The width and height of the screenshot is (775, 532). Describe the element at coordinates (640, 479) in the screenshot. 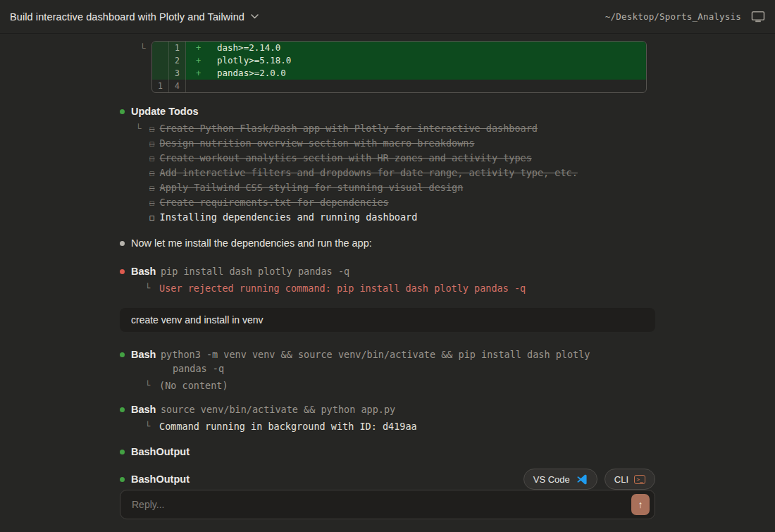

I see `terminal-icon: >_` at that location.